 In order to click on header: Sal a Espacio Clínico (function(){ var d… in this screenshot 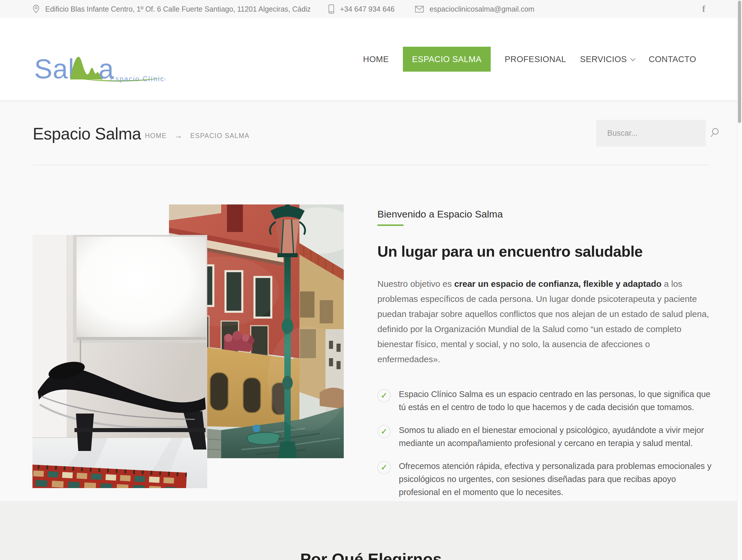, I will do `click(371, 59)`.